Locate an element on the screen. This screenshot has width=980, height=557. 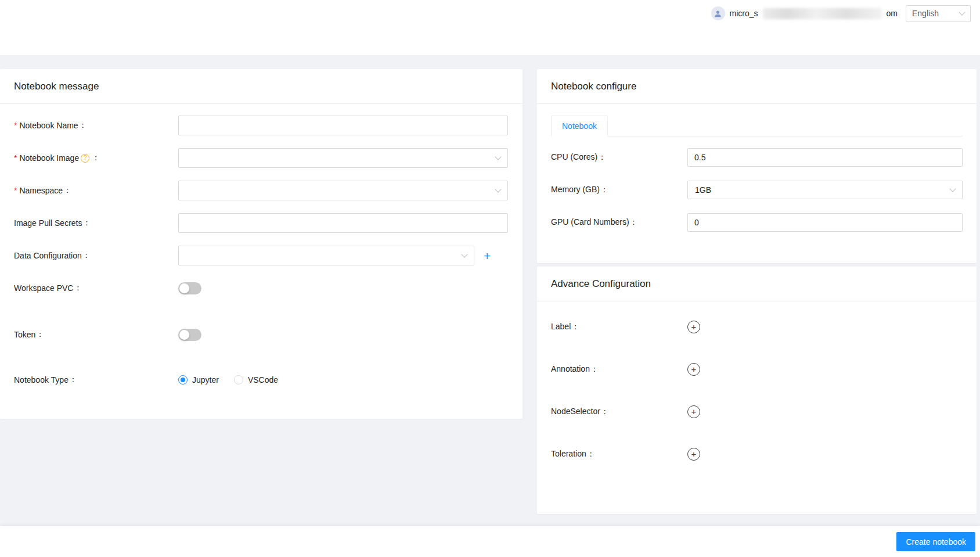
add-nodeselector-button: + is located at coordinates (694, 412).